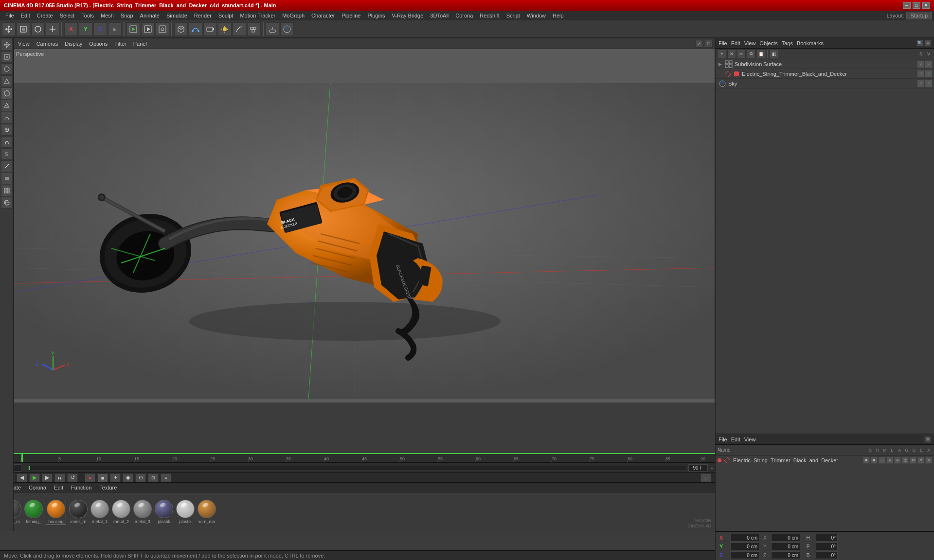 The height and width of the screenshot is (560, 934). I want to click on sidebar-knife-button, so click(7, 166).